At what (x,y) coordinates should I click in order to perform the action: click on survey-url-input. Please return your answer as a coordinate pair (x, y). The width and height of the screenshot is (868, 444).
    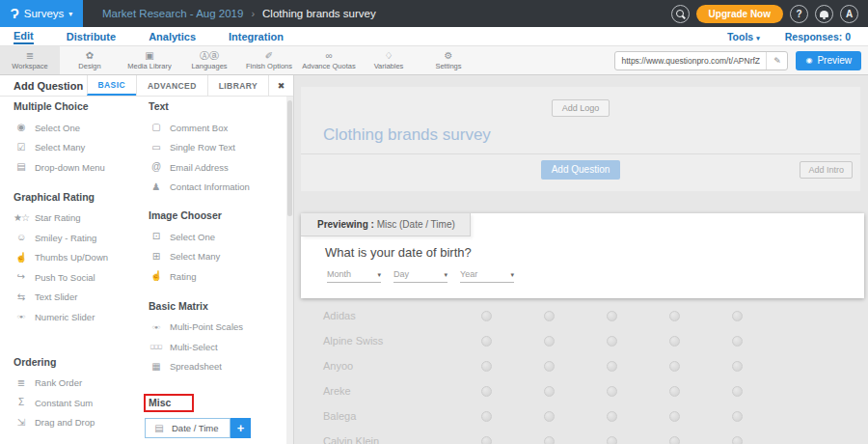
    Looking at the image, I should click on (691, 61).